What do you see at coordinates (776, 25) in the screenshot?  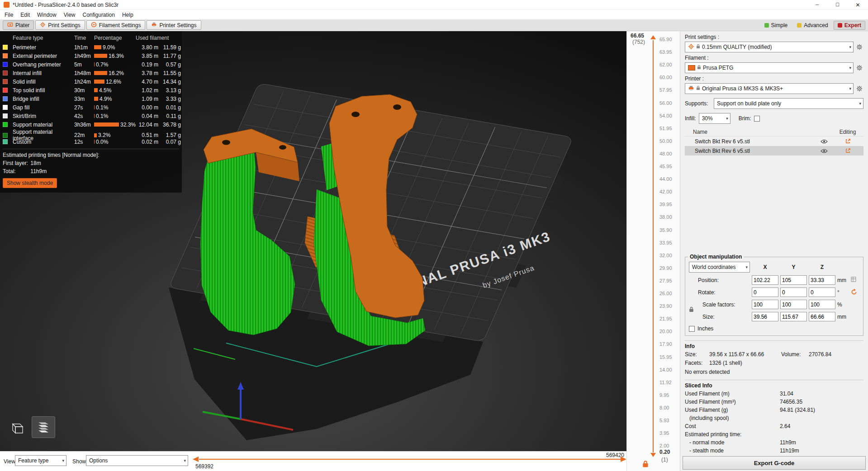 I see `mode-simple: Simple` at bounding box center [776, 25].